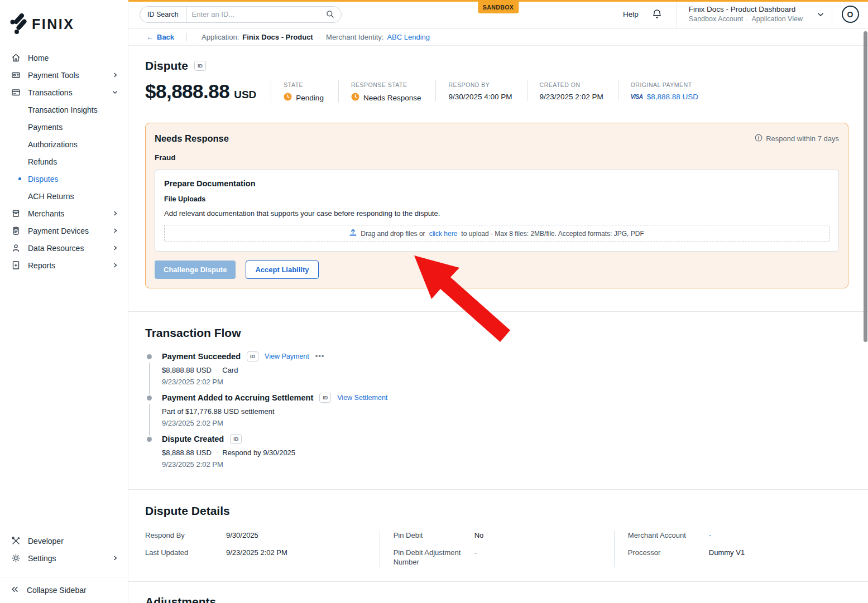  What do you see at coordinates (821, 15) in the screenshot?
I see `chevron-down-icon` at bounding box center [821, 15].